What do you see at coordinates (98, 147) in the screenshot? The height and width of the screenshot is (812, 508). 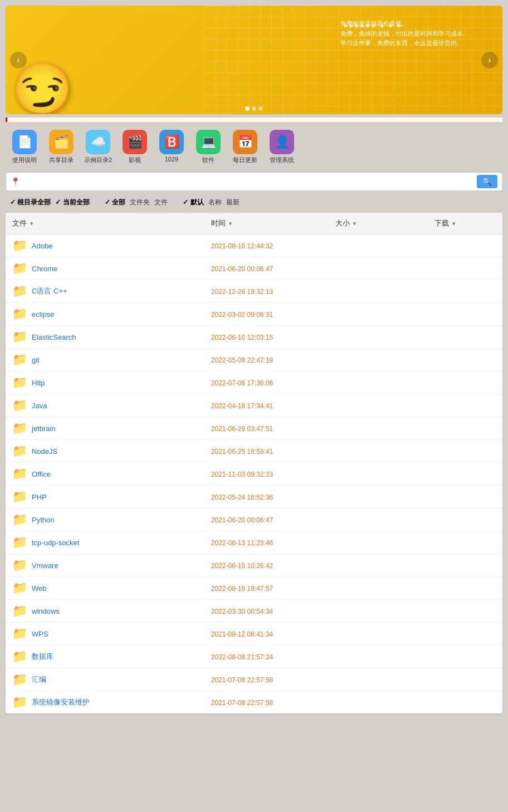 I see `nav-demo2: ☁️ 示例目录2` at bounding box center [98, 147].